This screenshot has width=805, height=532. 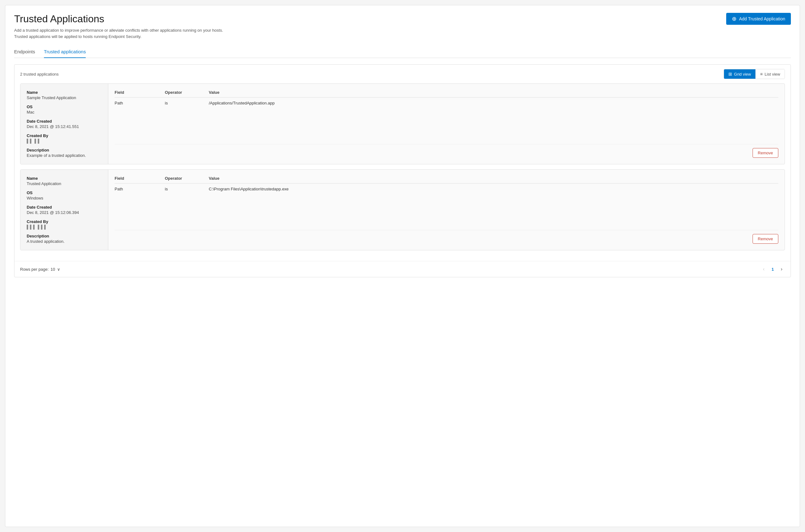 I want to click on operator-col-header-2: Operator, so click(x=187, y=180).